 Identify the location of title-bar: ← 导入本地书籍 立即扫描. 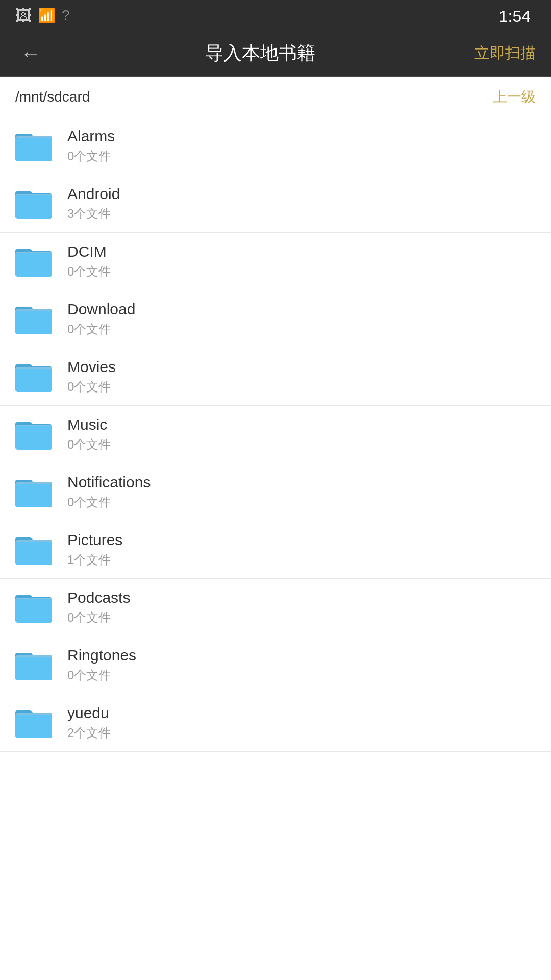
(276, 54).